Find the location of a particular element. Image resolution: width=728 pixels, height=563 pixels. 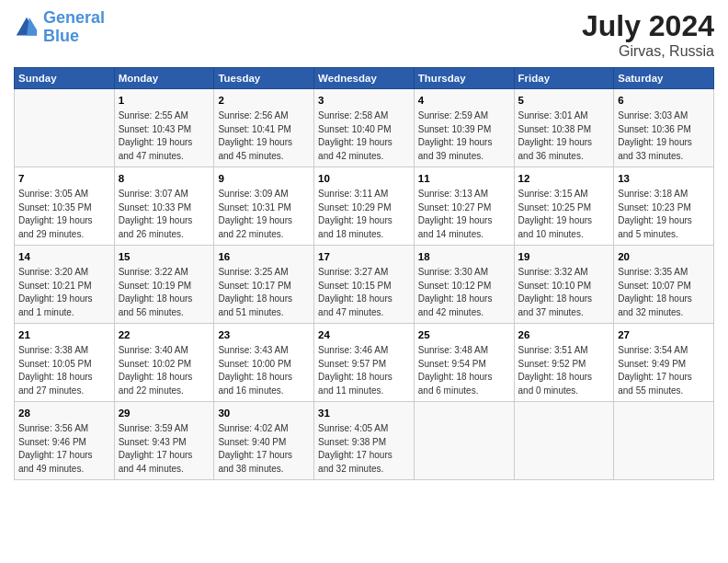

day-number: 26 is located at coordinates (564, 335).